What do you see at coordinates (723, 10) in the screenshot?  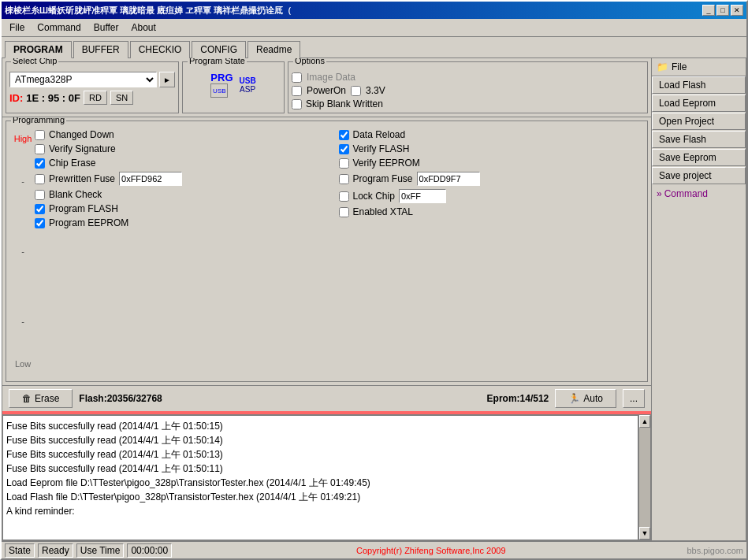 I see `maximize-button: □` at bounding box center [723, 10].